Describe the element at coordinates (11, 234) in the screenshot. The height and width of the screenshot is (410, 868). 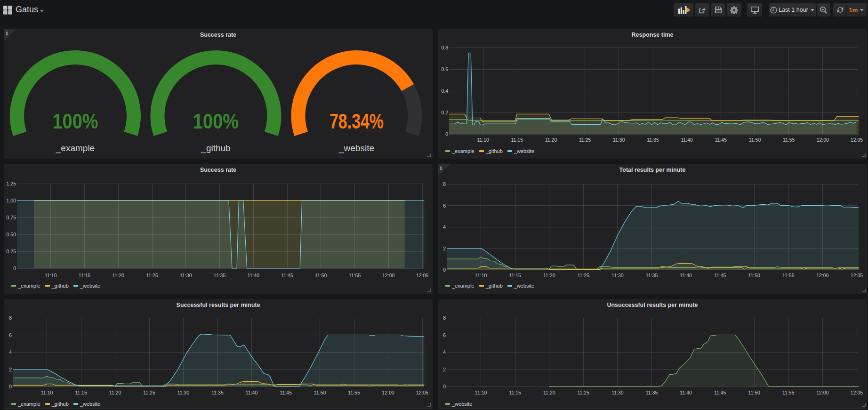
I see `svg-text: 0.50` at that location.